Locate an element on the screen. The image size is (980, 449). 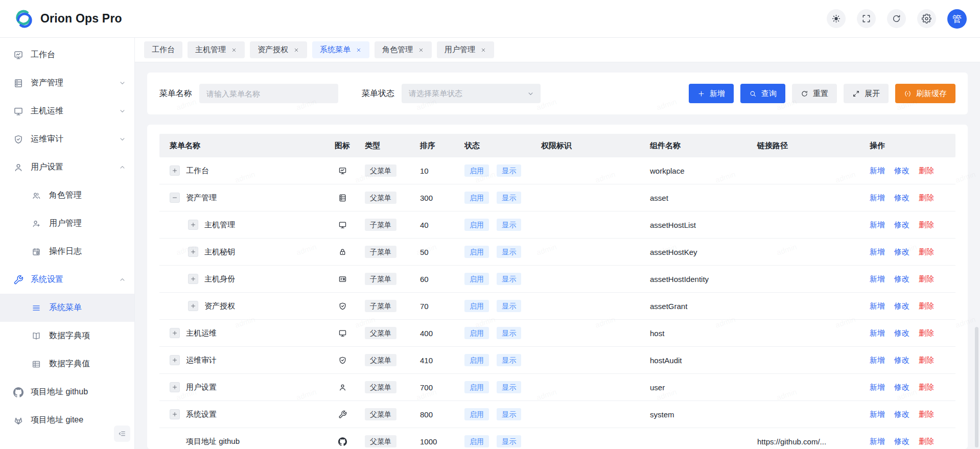
menu-status-select: 请选择菜单状态 is located at coordinates (471, 93).